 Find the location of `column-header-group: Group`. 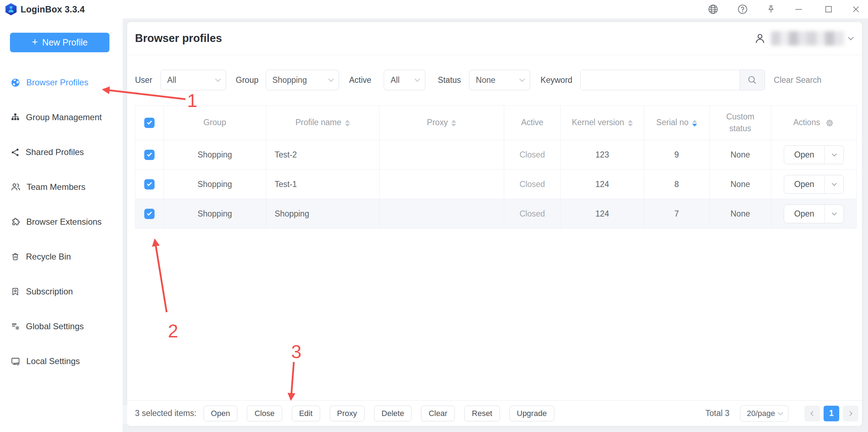

column-header-group: Group is located at coordinates (215, 123).